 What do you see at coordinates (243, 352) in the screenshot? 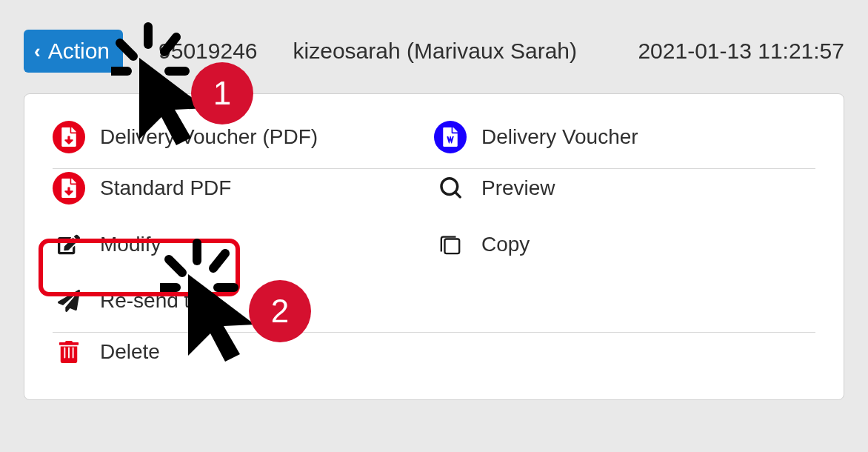
I see `menu-item-delete: Delete` at bounding box center [243, 352].